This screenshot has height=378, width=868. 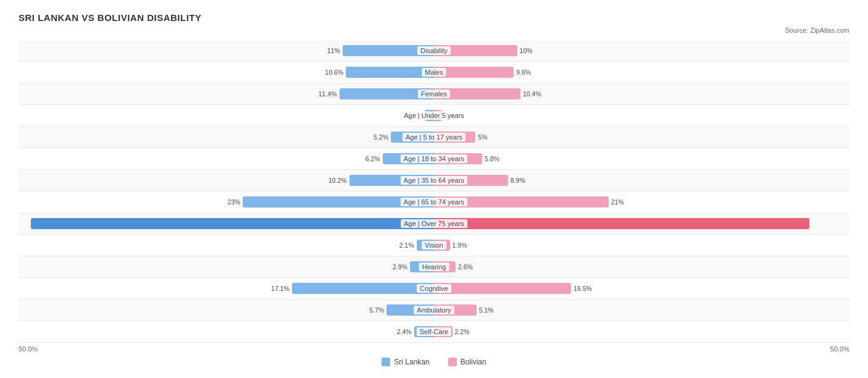 What do you see at coordinates (434, 289) in the screenshot?
I see `chart-row: 17.1%16.5%Cognitive` at bounding box center [434, 289].